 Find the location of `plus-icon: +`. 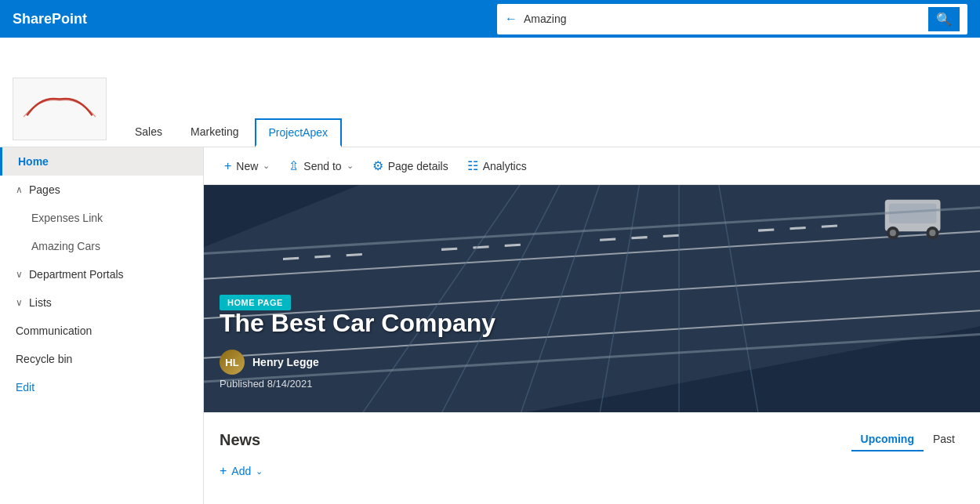

plus-icon: + is located at coordinates (227, 166).